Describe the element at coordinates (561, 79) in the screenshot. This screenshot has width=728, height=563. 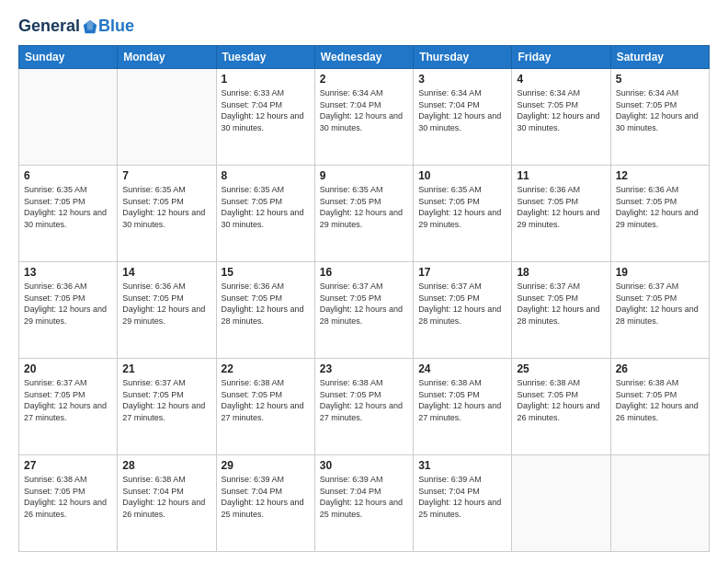
I see `day-number: 4` at that location.